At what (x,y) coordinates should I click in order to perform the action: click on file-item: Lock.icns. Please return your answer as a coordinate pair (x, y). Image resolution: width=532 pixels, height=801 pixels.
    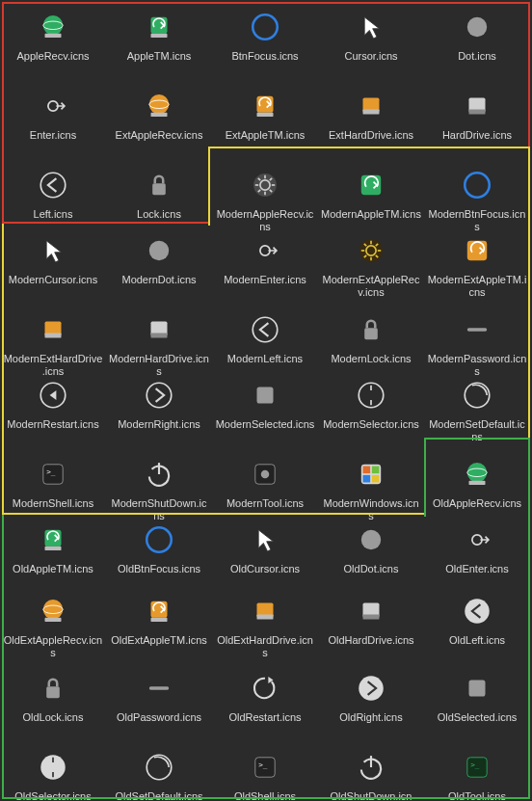
    Looking at the image, I should click on (159, 193).